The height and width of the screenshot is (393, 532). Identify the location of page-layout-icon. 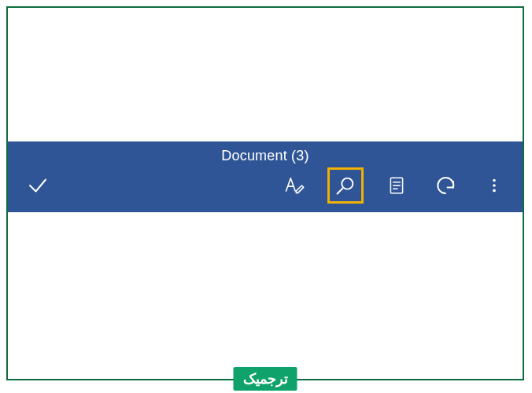
(397, 185).